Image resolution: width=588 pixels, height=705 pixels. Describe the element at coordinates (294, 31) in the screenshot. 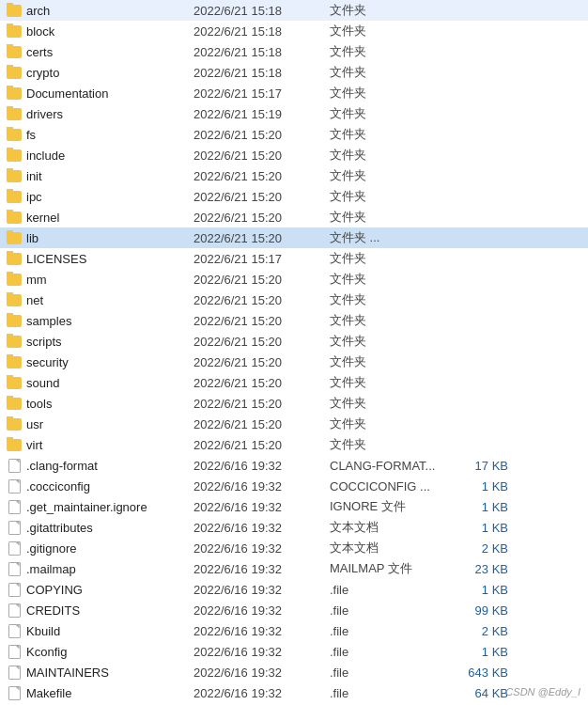

I see `file-row: block2022/6/21 15:18文件夹` at that location.